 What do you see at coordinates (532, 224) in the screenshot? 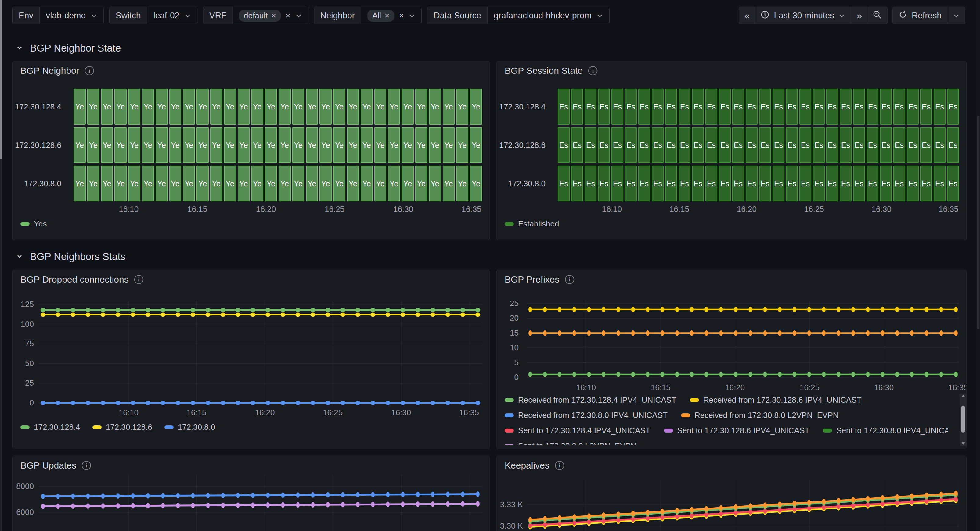
I see `legend-item: Established` at bounding box center [532, 224].